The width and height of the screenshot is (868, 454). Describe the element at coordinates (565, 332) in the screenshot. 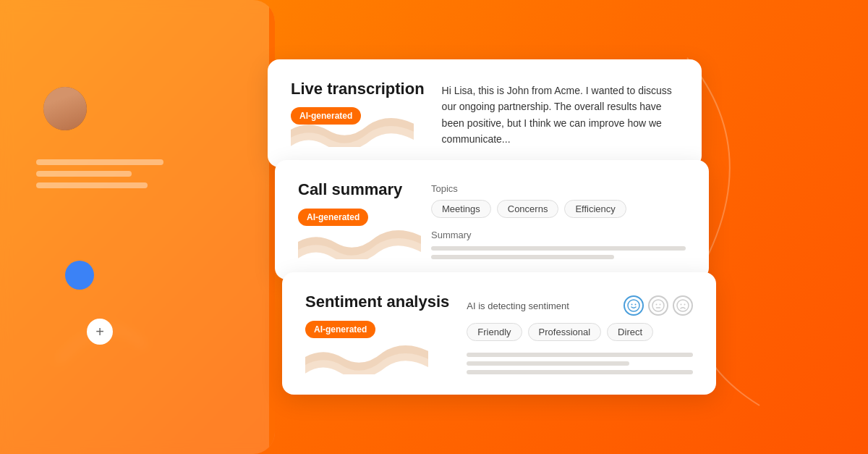

I see `tag-professional: Professional` at that location.